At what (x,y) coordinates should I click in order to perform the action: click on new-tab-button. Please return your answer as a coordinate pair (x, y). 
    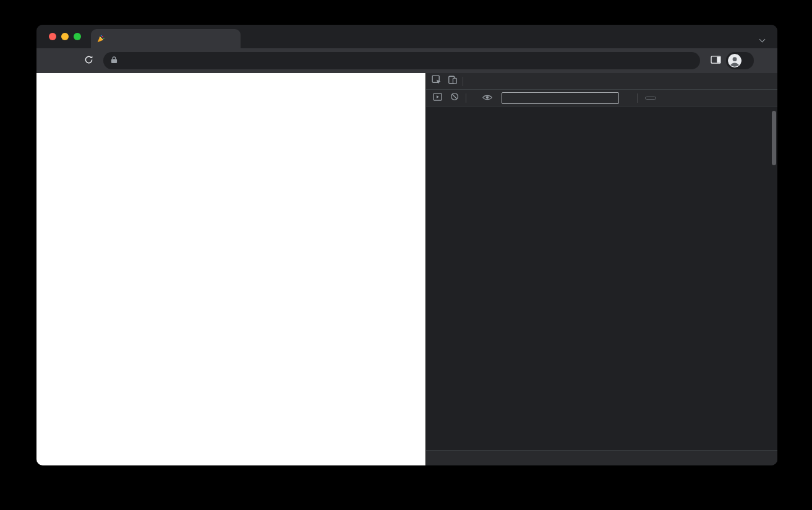
    Looking at the image, I should click on (257, 37).